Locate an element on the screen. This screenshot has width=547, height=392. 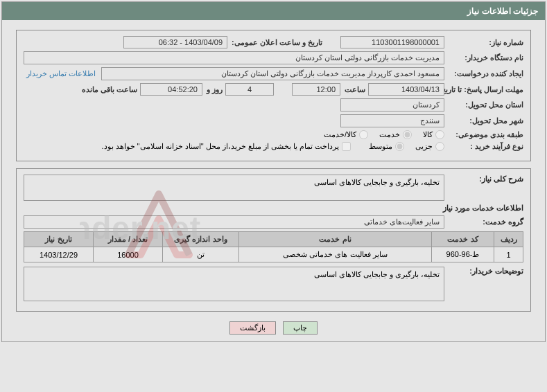
field-requester: مسعود احمدی کارپرداز مدیریت خدمات بازرگا… is located at coordinates (273, 73).